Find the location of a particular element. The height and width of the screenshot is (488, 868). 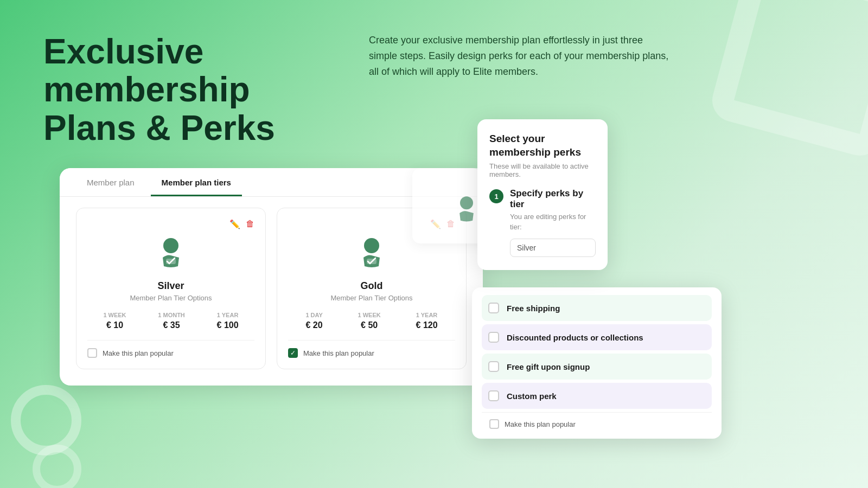

tier-icon-area-silver is located at coordinates (171, 254).